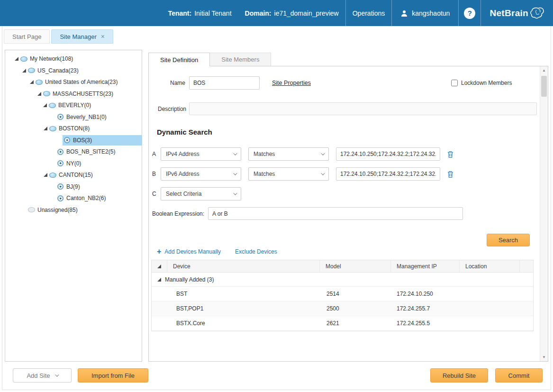 Image resolution: width=553 pixels, height=392 pixels. I want to click on criteria-value-input-b, so click(388, 174).